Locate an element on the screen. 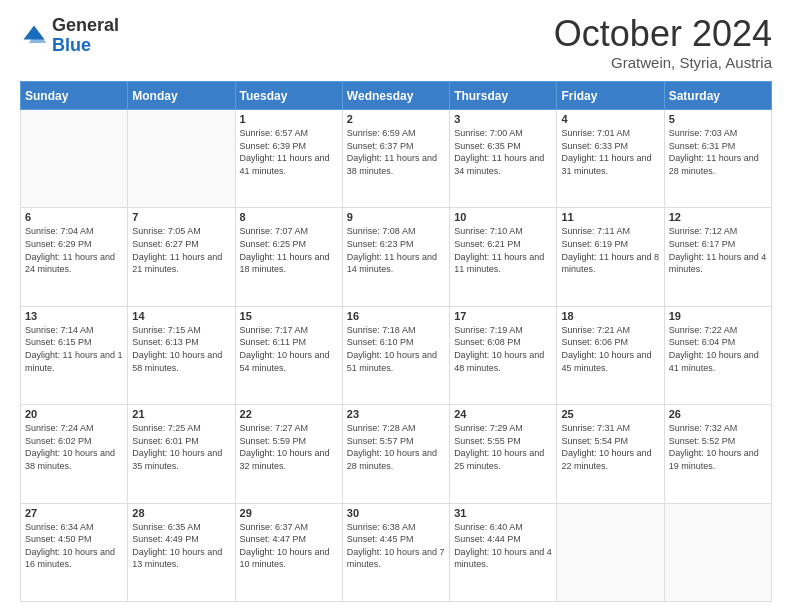 The height and width of the screenshot is (612, 792). day-info: Sunrise: 6:57 AMSunset: 6:39 PMDaylight:… is located at coordinates (289, 152).